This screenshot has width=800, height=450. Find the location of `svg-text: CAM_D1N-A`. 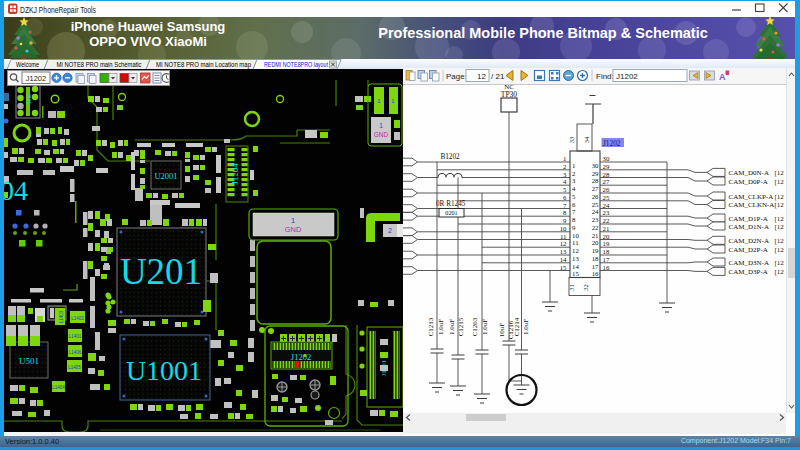

svg-text: CAM_D1N-A is located at coordinates (749, 227).